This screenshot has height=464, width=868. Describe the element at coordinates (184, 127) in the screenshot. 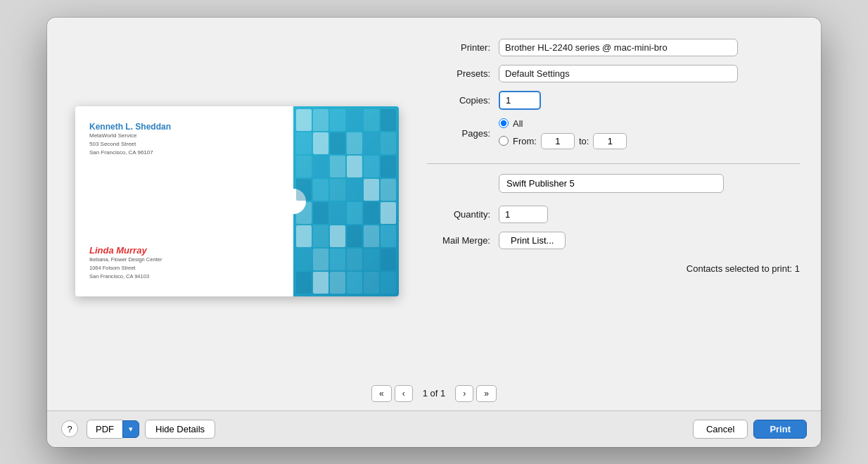

I see `card-name-top: Kenneth L. Sheddan` at that location.